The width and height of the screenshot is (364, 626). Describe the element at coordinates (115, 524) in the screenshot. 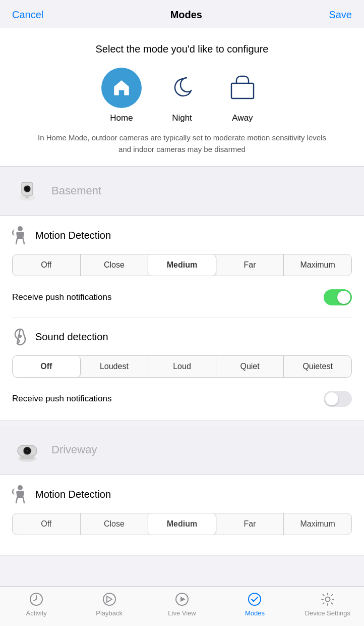

I see `driveway-motion-close-button: Close` at that location.